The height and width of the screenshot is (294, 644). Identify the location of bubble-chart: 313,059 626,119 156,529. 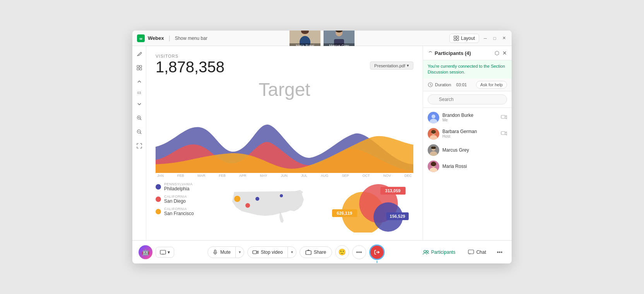
(371, 207).